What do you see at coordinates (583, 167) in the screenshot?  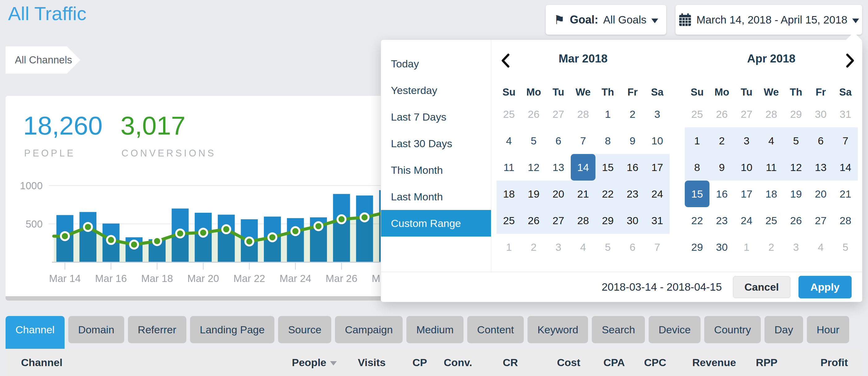 I see `calendar-day: 14` at bounding box center [583, 167].